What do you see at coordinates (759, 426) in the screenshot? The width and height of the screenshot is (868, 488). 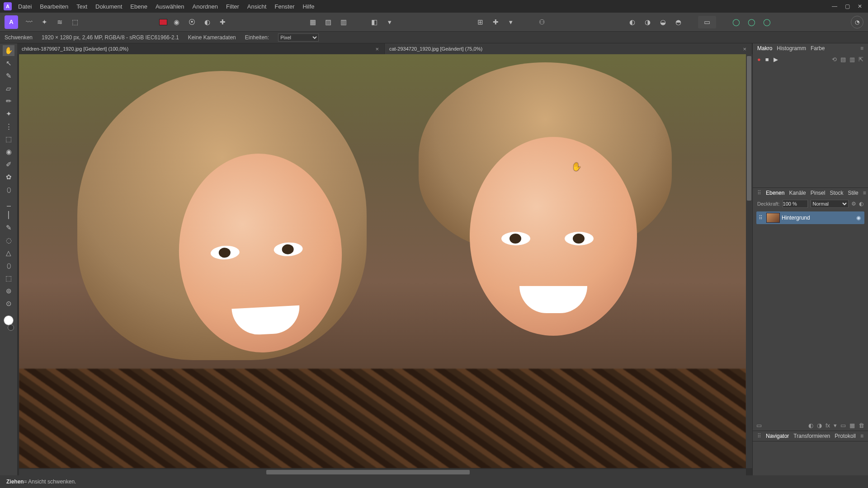 I see `layers-footer-a-icon: ▭` at bounding box center [759, 426].